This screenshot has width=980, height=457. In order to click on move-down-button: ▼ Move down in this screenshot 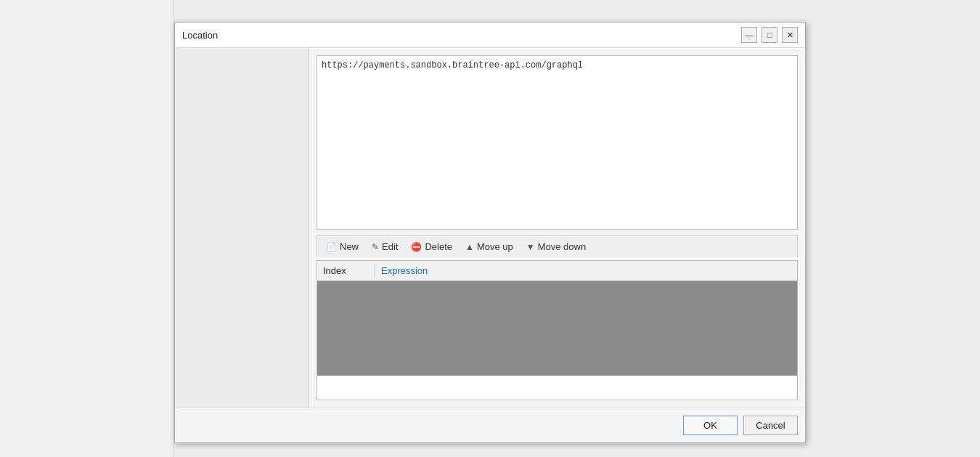, I will do `click(556, 247)`.